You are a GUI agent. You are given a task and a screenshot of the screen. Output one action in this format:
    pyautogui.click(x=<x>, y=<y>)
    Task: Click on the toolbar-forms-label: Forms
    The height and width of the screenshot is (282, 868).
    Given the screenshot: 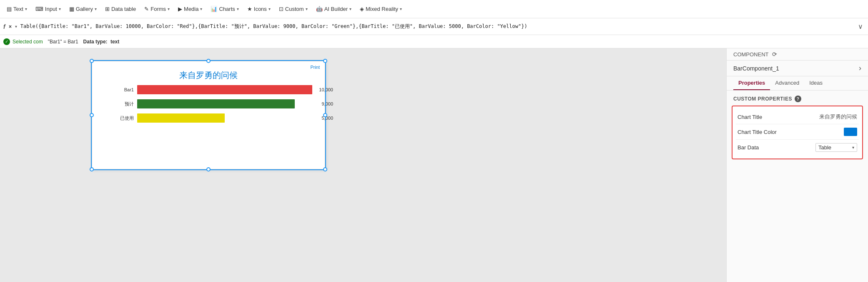 What is the action you would take?
    pyautogui.click(x=158, y=9)
    